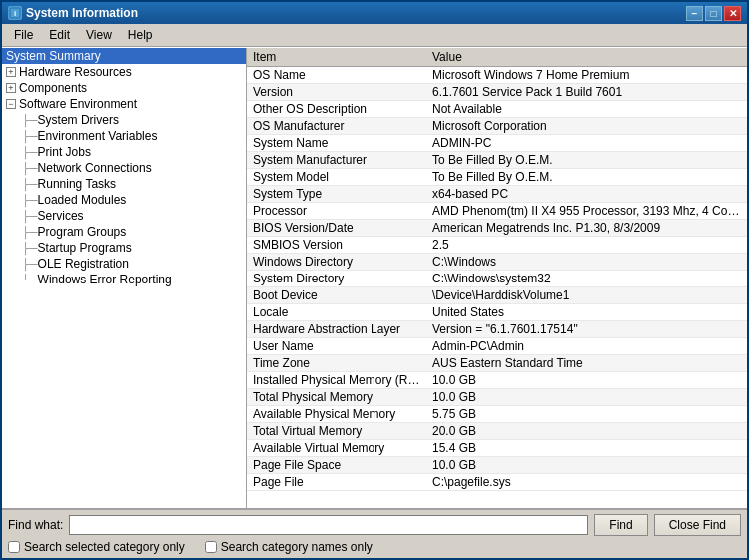 This screenshot has height=560, width=749. What do you see at coordinates (497, 295) in the screenshot?
I see `table-row: Boot Device\Device\HarddiskVolume1` at bounding box center [497, 295].